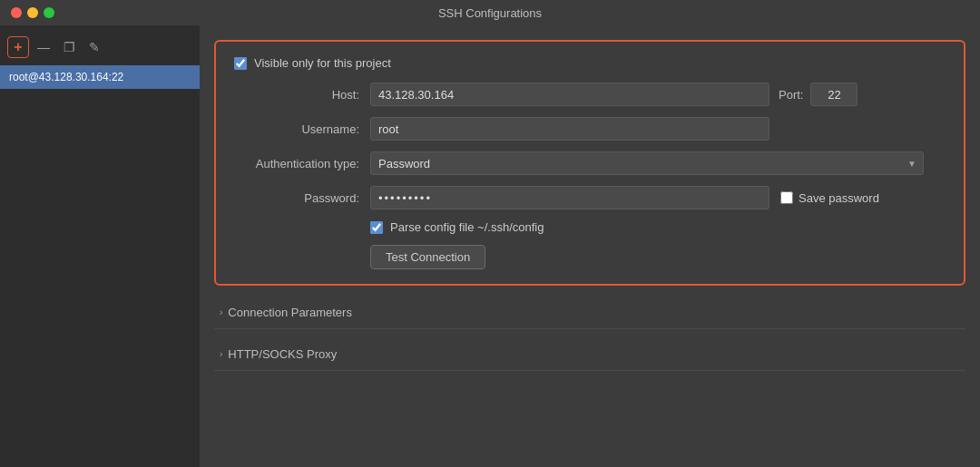 This screenshot has width=980, height=467. What do you see at coordinates (570, 94) in the screenshot?
I see `host-input` at bounding box center [570, 94].